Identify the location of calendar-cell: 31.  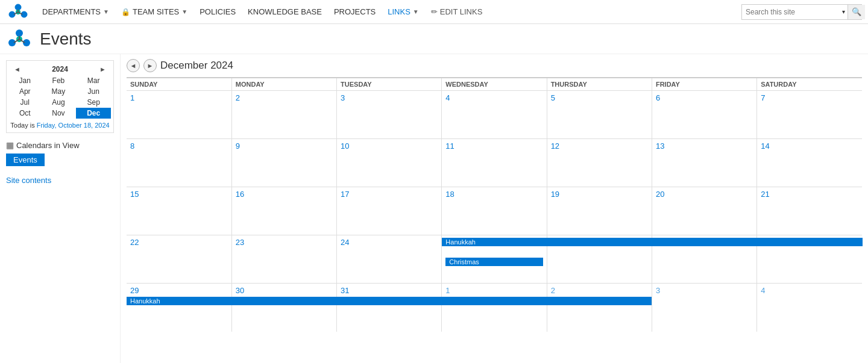
(389, 308).